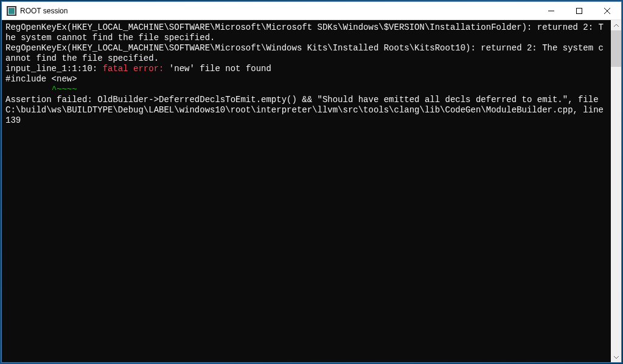 This screenshot has height=364, width=623. I want to click on maximize-button, so click(579, 11).